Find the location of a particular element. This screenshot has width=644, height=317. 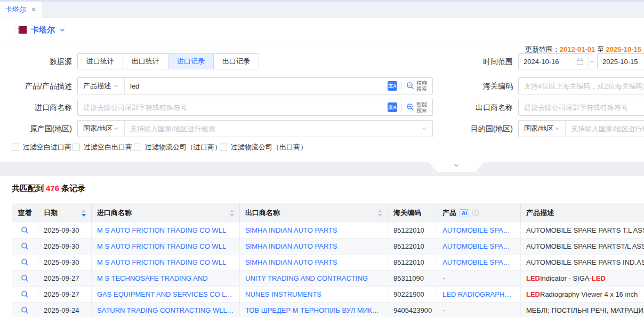

update-range-start: 2012-01-01 is located at coordinates (578, 49).